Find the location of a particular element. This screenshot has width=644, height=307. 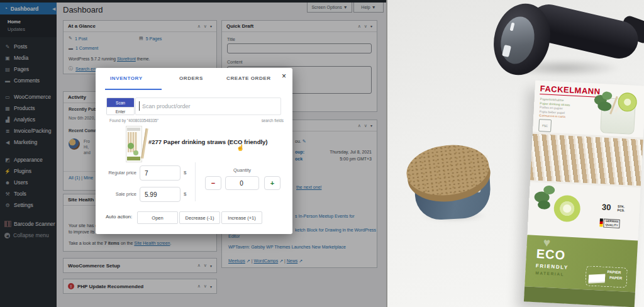

event-link-line2: ock is located at coordinates (299, 159).